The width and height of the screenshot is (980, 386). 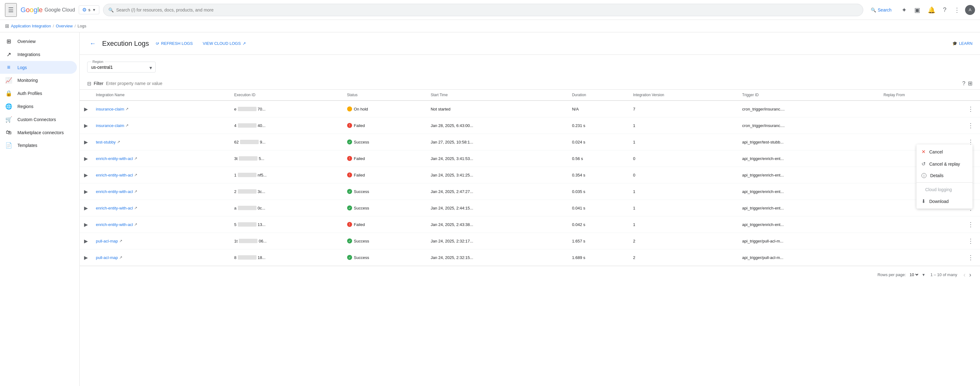 What do you see at coordinates (161, 109) in the screenshot?
I see `integration-link-0: insurance-claim ↗` at bounding box center [161, 109].